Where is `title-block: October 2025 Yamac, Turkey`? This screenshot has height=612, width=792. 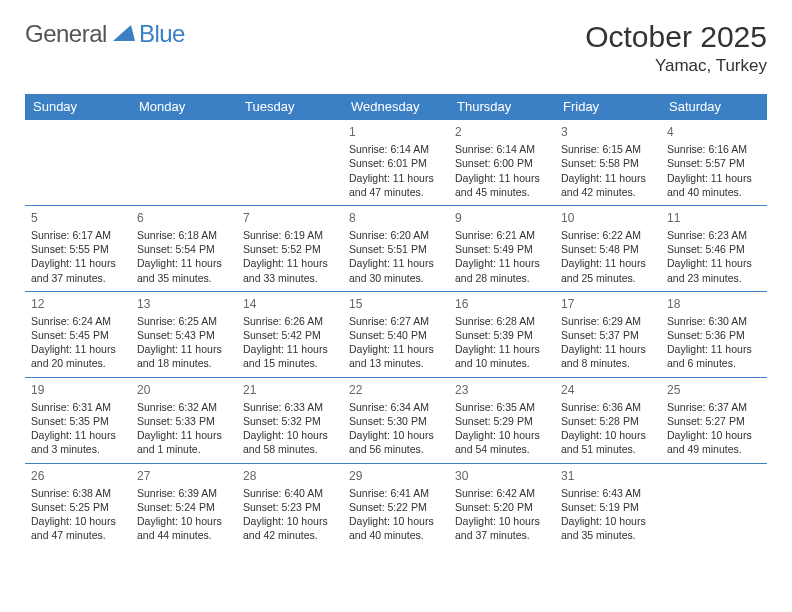 title-block: October 2025 Yamac, Turkey is located at coordinates (676, 48).